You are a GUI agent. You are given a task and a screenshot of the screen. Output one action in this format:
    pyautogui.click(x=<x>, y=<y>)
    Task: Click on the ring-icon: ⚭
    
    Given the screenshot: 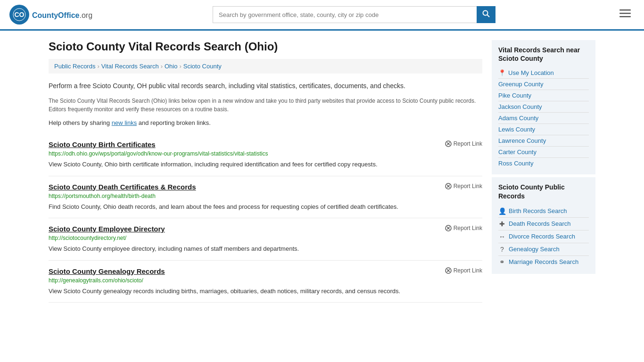 What is the action you would take?
    pyautogui.click(x=502, y=262)
    